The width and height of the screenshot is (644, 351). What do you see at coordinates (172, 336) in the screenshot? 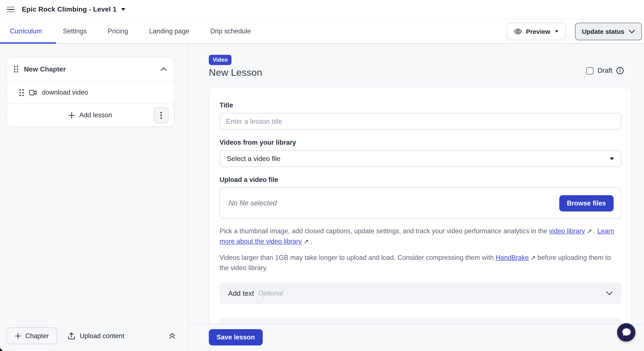
I see `collapse-all-button` at bounding box center [172, 336].